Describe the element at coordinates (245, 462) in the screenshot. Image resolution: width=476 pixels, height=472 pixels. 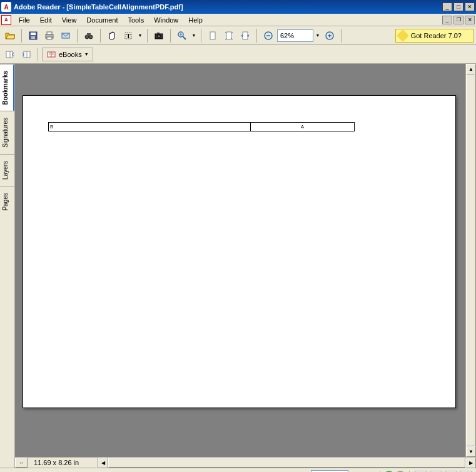
I see `bottom-bar: ↔ 11.69 x 8.26 in ◀ ▶` at that location.